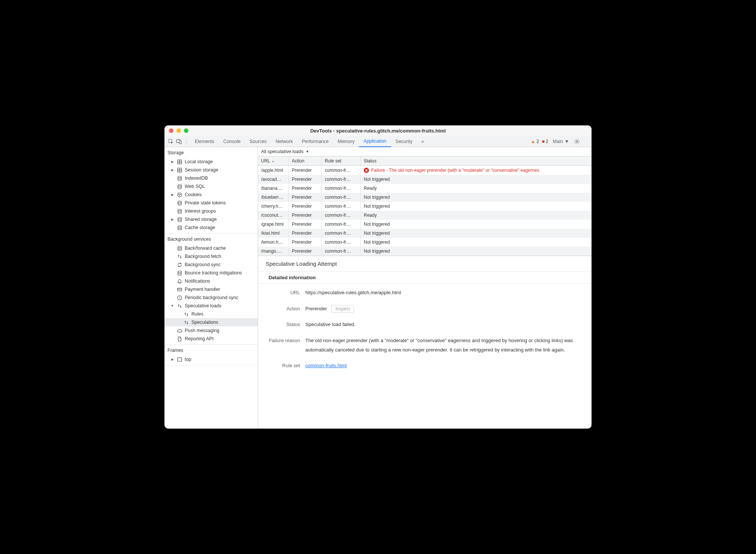 Image resolution: width=756 pixels, height=554 pixels. Describe the element at coordinates (211, 195) in the screenshot. I see `sidebar-item-cookies: ▶Cookies` at that location.